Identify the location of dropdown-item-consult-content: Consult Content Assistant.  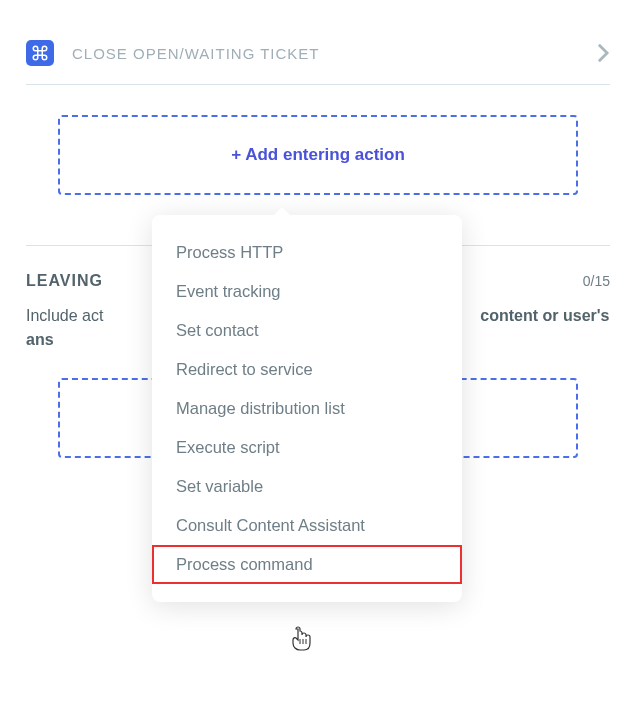
(307, 526).